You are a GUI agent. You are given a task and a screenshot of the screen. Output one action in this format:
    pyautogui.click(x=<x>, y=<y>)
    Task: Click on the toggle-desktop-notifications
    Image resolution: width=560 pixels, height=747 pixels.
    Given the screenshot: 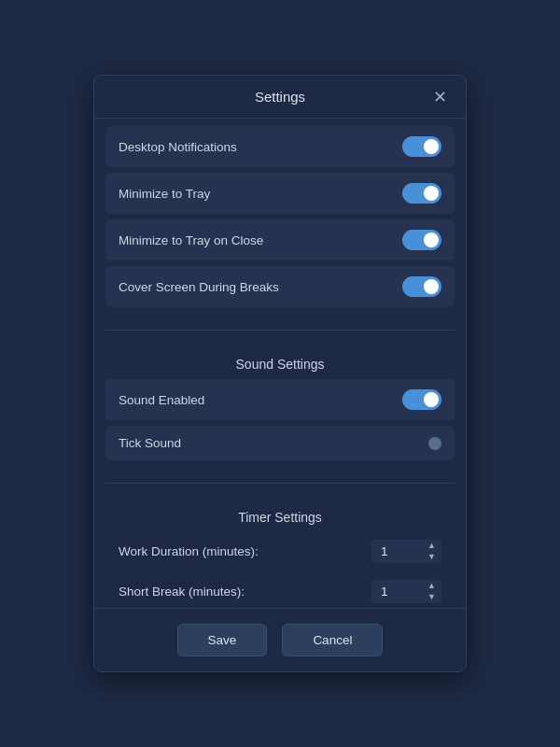 What is the action you would take?
    pyautogui.click(x=422, y=147)
    